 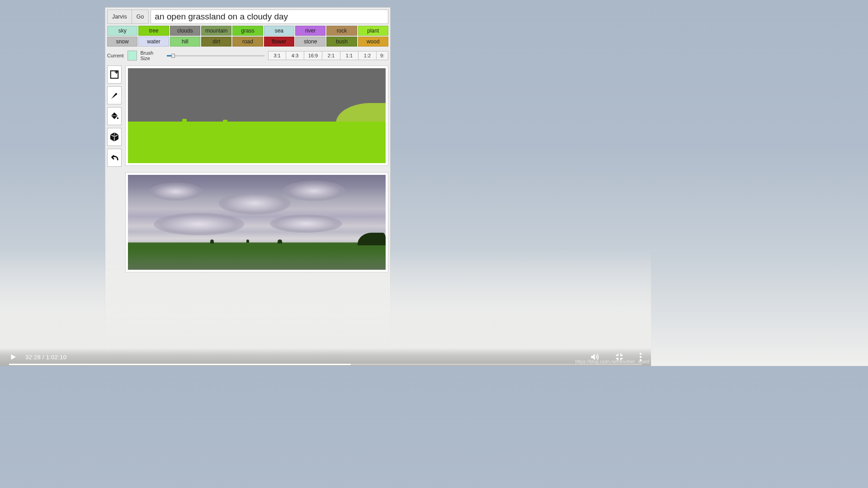 What do you see at coordinates (382, 56) in the screenshot?
I see `ratio-9-x: 9:` at bounding box center [382, 56].